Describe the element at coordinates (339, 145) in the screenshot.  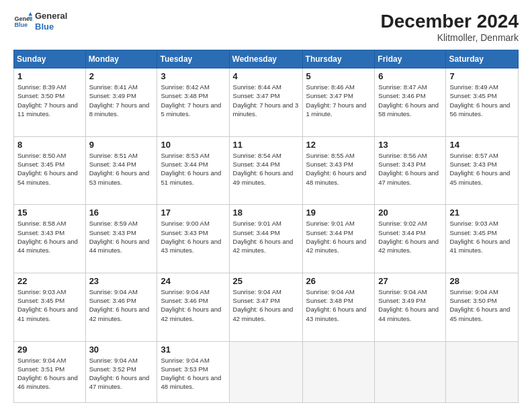
I see `day-number: 12` at that location.